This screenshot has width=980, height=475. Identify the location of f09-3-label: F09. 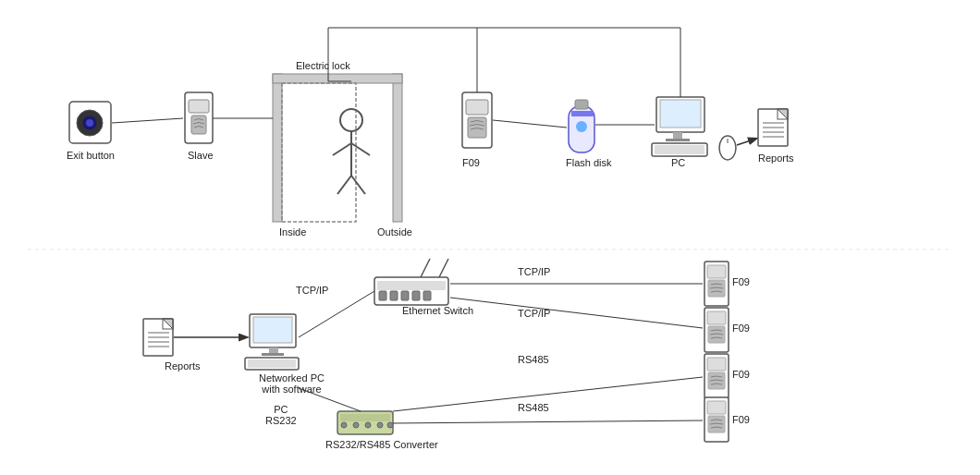
(741, 374).